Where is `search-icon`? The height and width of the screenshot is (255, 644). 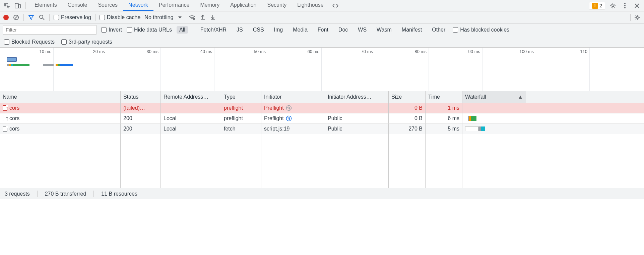 search-icon is located at coordinates (42, 17).